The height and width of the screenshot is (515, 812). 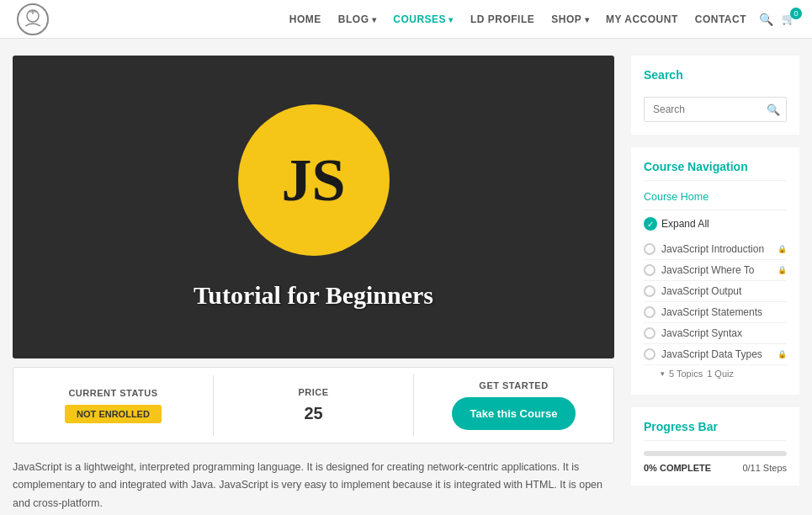 What do you see at coordinates (114, 406) in the screenshot?
I see `current-status-section: Current Status NOT ENROLLED` at bounding box center [114, 406].